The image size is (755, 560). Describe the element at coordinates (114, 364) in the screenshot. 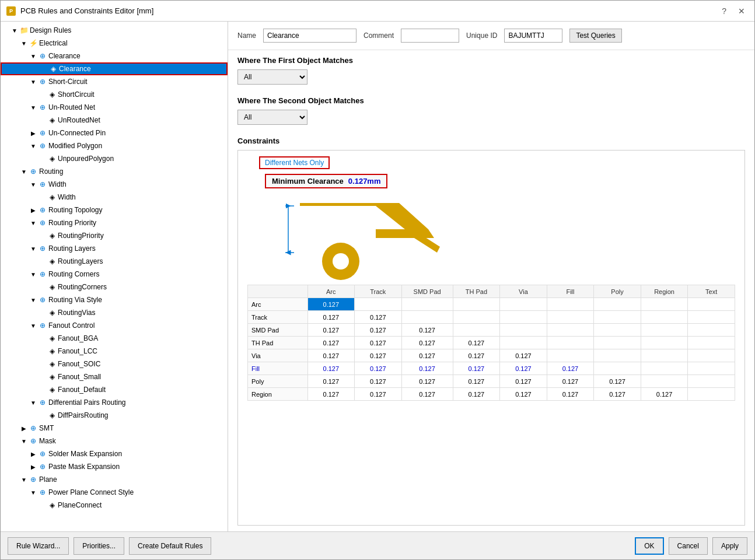

I see `tree-item-fanout-soic: ◈ Fanout_SOIC` at that location.